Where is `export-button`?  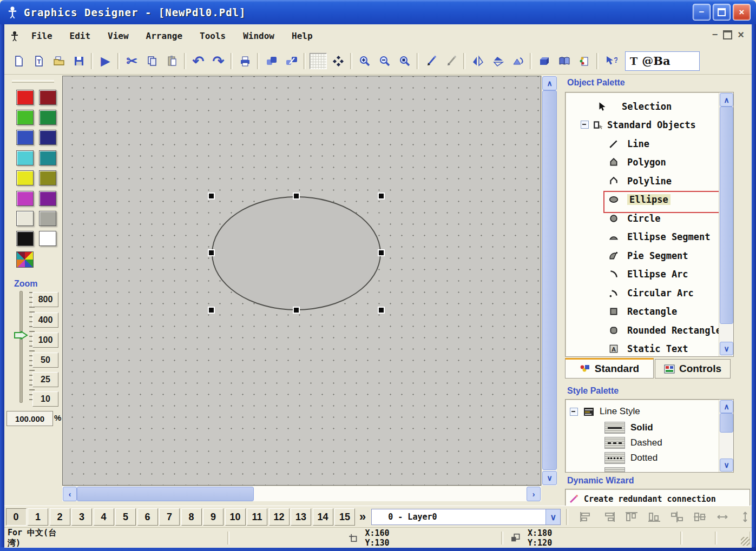
export-button is located at coordinates (584, 61).